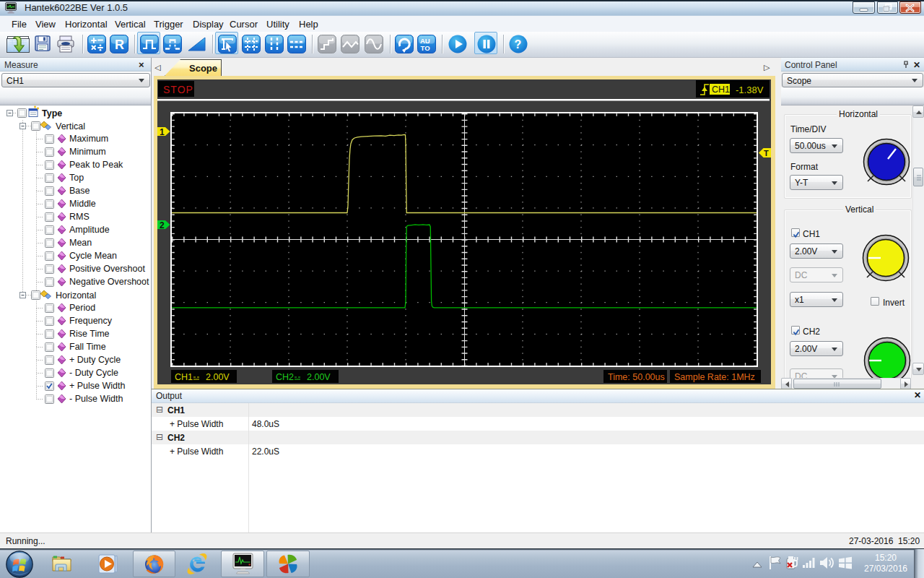  I want to click on svg-text: T, so click(767, 153).